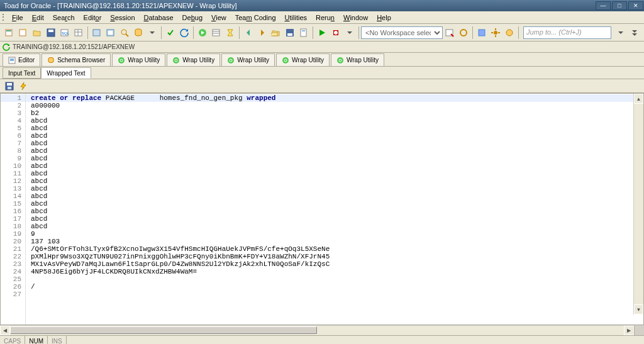 The image size is (644, 344). What do you see at coordinates (230, 33) in the screenshot?
I see `tool-hourglass-icon` at bounding box center [230, 33].